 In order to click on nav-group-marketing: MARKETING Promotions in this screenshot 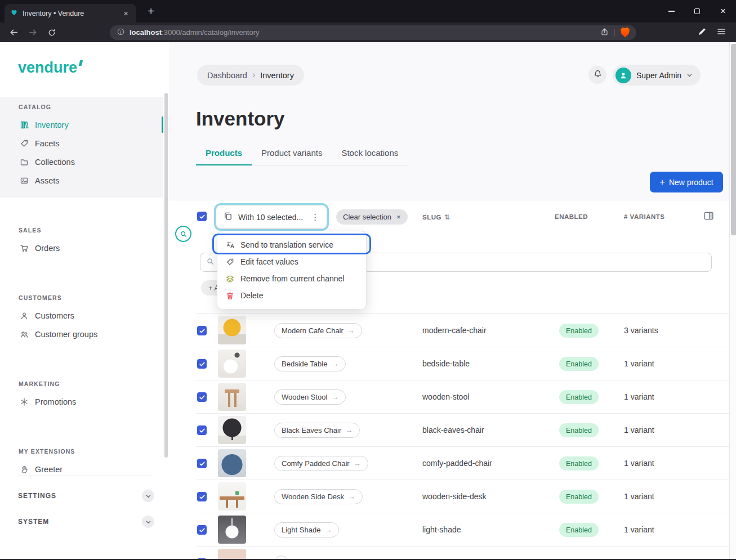, I will do `click(84, 396)`.